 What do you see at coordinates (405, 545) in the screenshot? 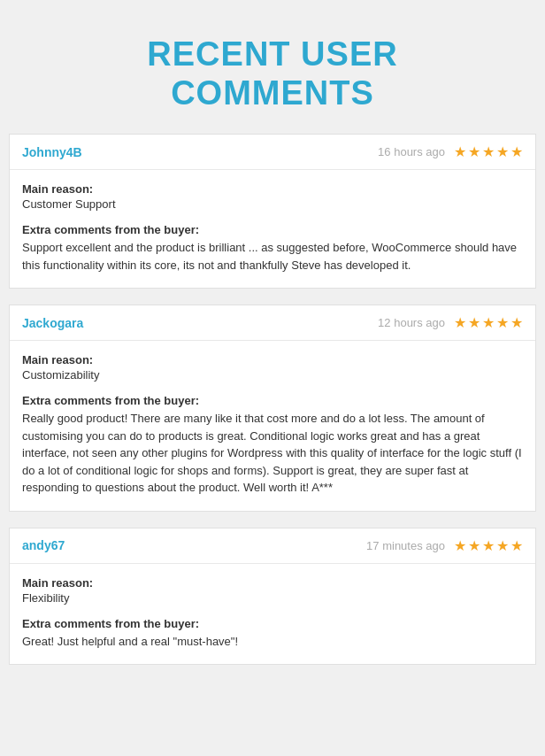
I see `comment-time: 17 minutes ago` at bounding box center [405, 545].